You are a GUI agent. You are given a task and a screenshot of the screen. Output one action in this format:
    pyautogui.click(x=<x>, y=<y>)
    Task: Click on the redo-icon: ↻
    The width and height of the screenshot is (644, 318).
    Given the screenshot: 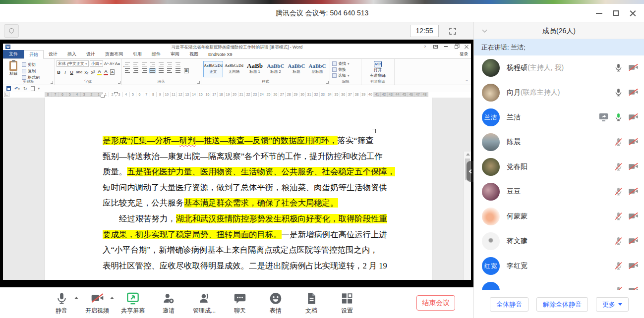 What is the action you would take?
    pyautogui.click(x=25, y=89)
    